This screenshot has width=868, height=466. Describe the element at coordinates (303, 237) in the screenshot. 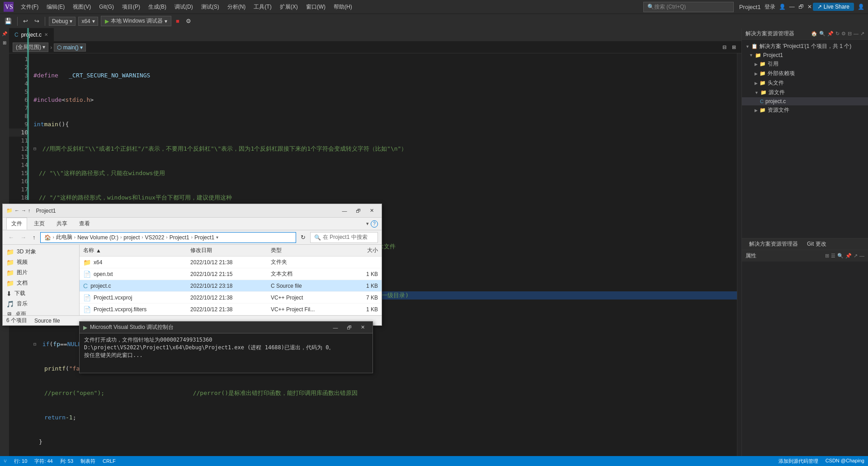

I see `fe-refresh-button: ↻` at that location.